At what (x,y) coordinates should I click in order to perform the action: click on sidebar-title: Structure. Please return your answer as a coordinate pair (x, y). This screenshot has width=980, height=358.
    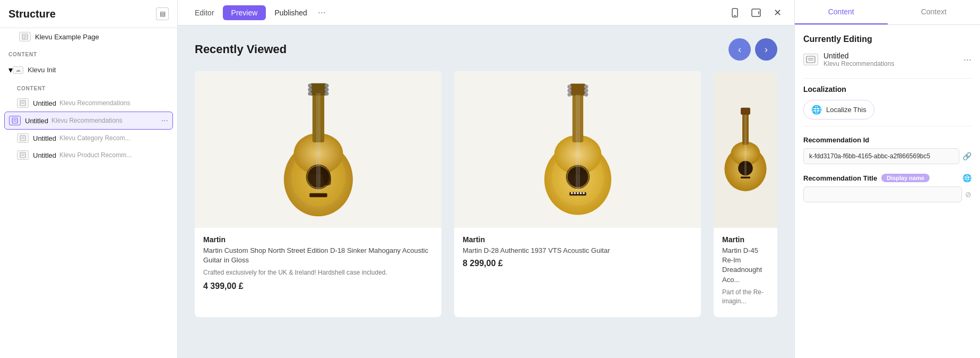
    Looking at the image, I should click on (32, 14).